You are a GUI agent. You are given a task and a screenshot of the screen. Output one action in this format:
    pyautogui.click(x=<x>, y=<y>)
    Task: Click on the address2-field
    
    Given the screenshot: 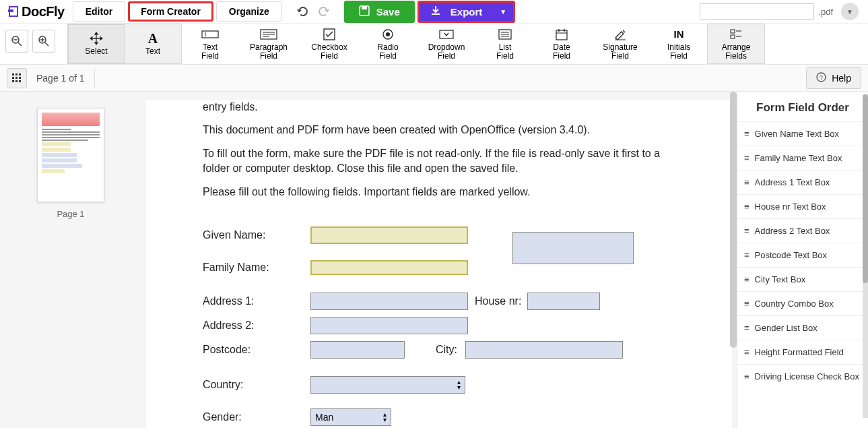 What is the action you would take?
    pyautogui.click(x=389, y=326)
    